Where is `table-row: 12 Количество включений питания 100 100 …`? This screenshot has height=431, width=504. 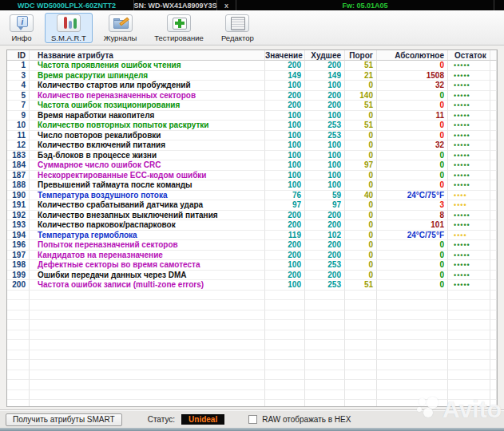 table-row: 12 Количество включений питания 100 100 … is located at coordinates (252, 145).